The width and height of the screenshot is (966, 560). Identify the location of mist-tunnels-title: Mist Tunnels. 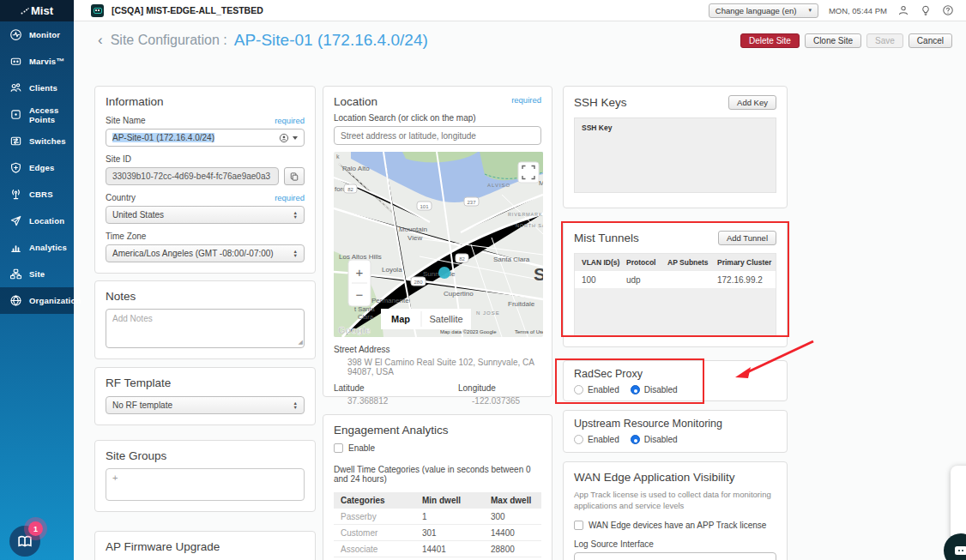
(607, 238).